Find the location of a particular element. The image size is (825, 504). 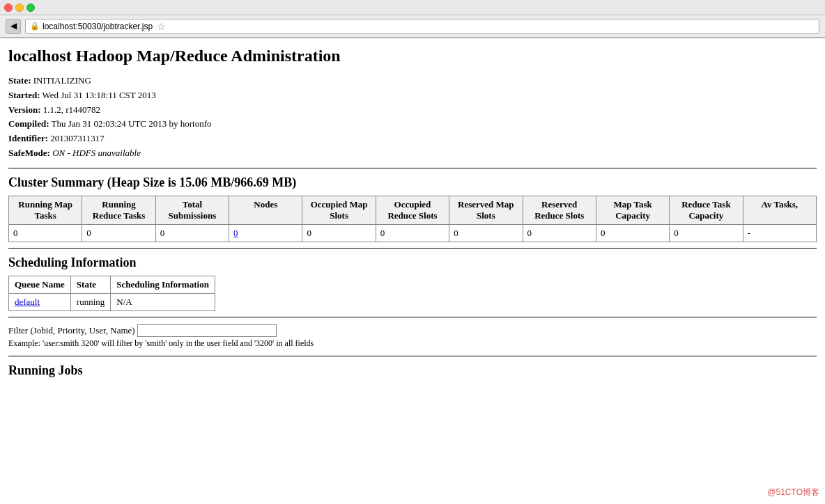

window-minimize-button is located at coordinates (20, 8).